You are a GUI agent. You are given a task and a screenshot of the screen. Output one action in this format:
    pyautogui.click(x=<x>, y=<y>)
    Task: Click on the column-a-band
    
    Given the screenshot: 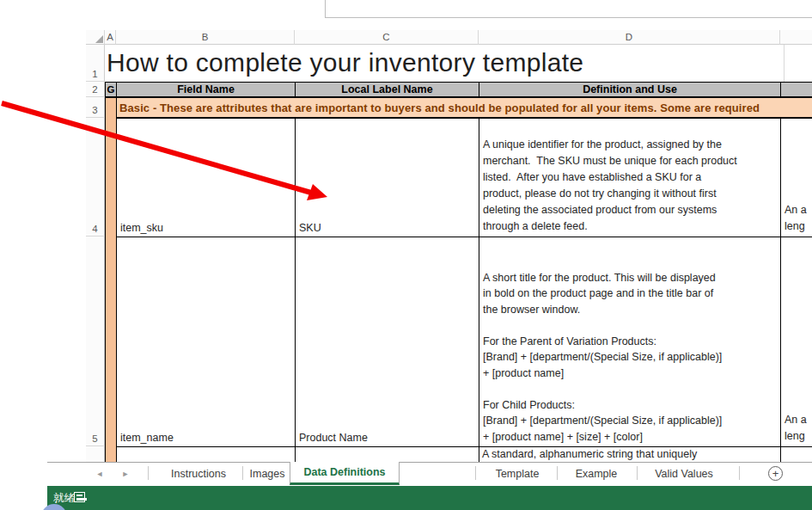 What is the action you would take?
    pyautogui.click(x=111, y=280)
    